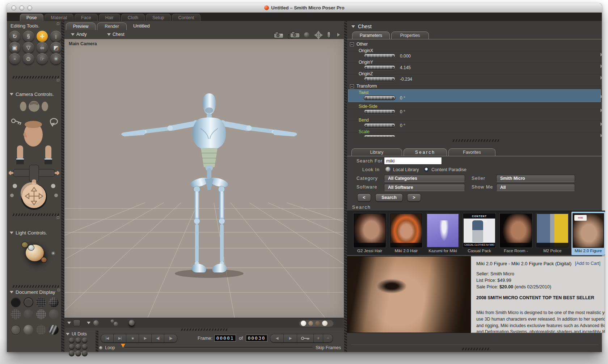  What do you see at coordinates (328, 338) in the screenshot?
I see `delete-keyframe-button: −` at bounding box center [328, 338].